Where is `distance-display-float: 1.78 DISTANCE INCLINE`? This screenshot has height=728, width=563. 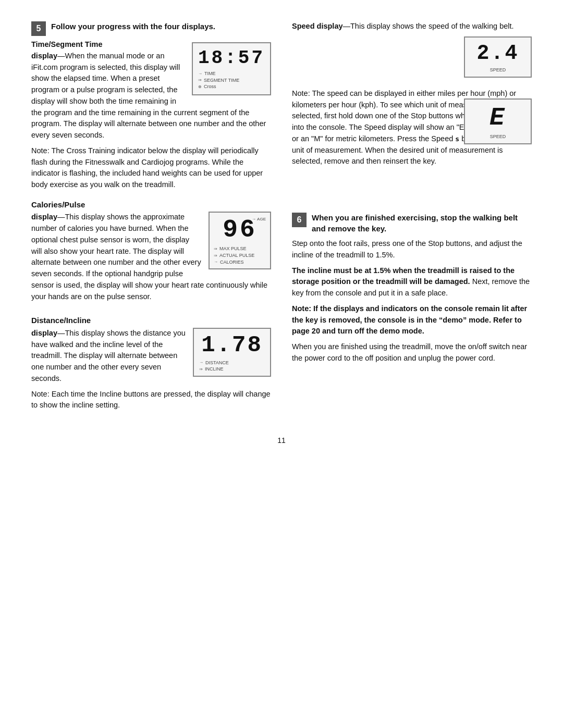
distance-display-float: 1.78 DISTANCE INCLINE is located at coordinates (232, 352).